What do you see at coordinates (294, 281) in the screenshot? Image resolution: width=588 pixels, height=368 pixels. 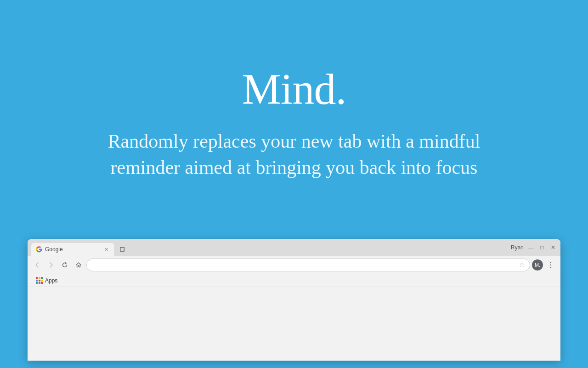 I see `bookmarks-bar: Apps` at bounding box center [294, 281].